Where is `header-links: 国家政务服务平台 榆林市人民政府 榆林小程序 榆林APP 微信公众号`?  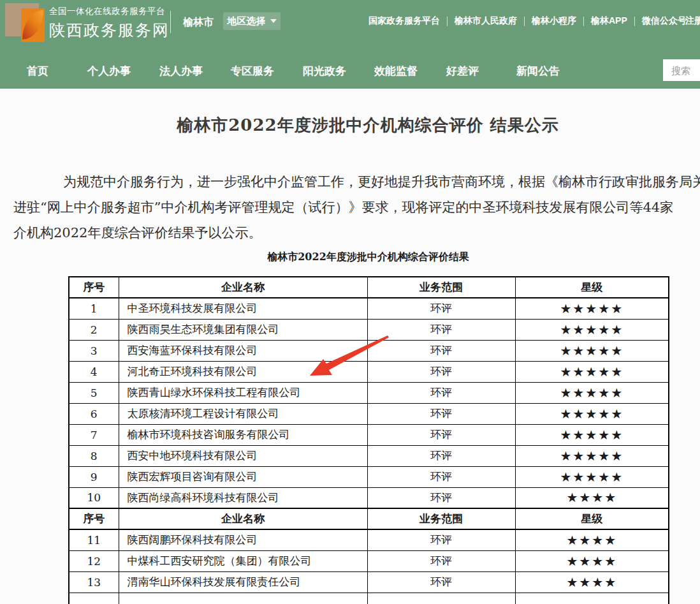
header-links: 国家政务服务平台 榆林市人民政府 榆林小程序 榆林APP 微信公众号 is located at coordinates (528, 21).